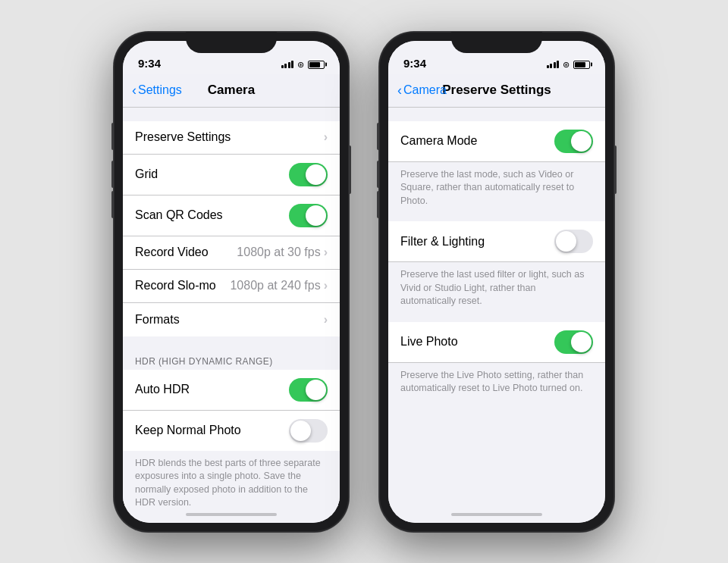 This screenshot has height=563, width=728. I want to click on description-hdr: HDR blends the best parts of three separ…, so click(231, 479).